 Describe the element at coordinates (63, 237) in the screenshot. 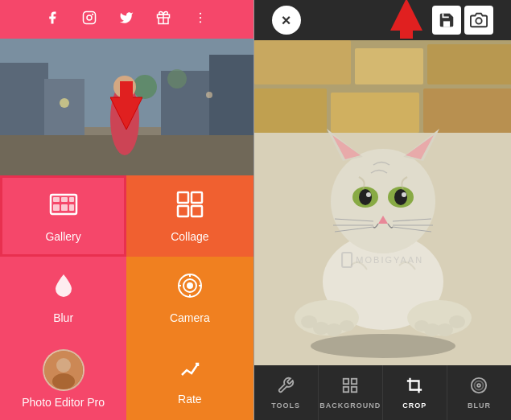

I see `gallery-label: Gallery` at that location.